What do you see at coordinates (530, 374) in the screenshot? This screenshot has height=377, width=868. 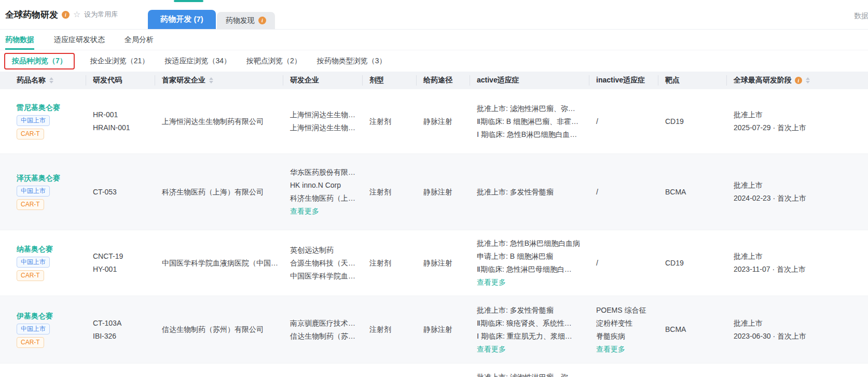 I see `text-line: 批准上市: 滤泡性淋巴瘤、弥…` at bounding box center [530, 374].